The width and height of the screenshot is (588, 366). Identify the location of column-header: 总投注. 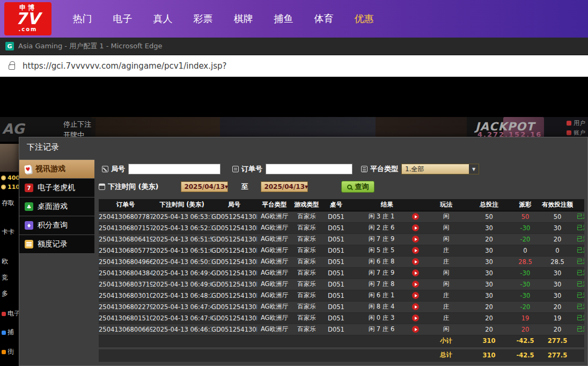
(489, 205).